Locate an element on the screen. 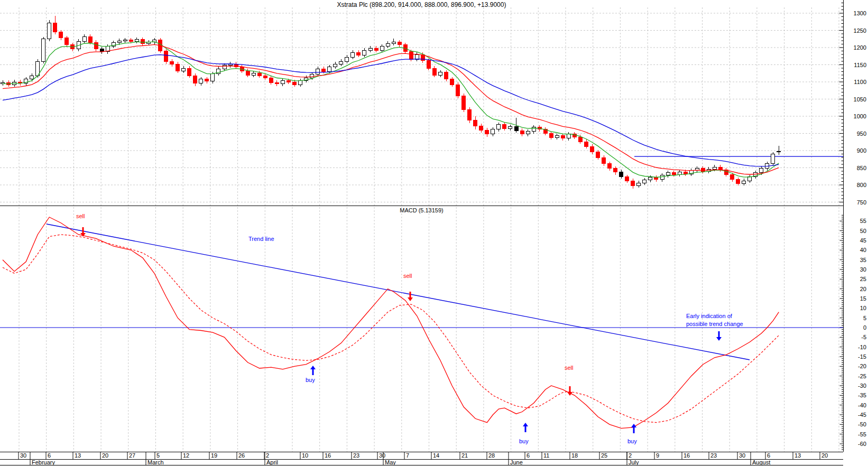  x-axis: 3061320275121926210162330714212861118252… is located at coordinates (423, 459).